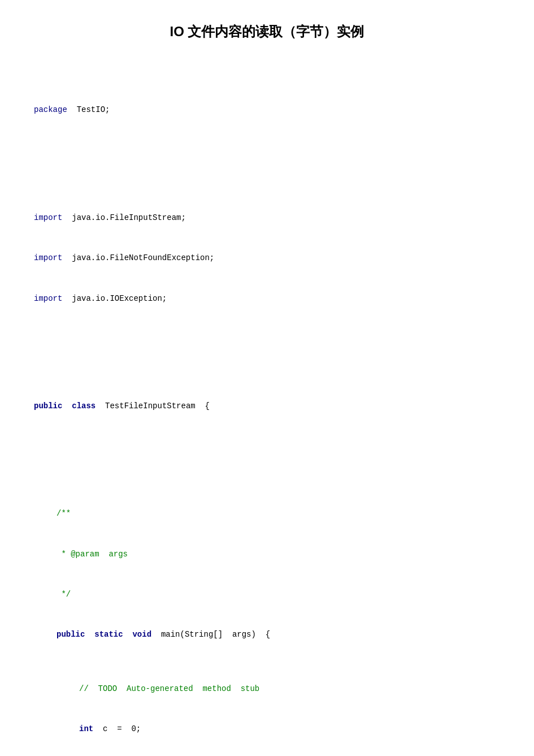 The height and width of the screenshot is (756, 534). I want to click on code-line-main: public static void main(String[] args) {, so click(267, 635).